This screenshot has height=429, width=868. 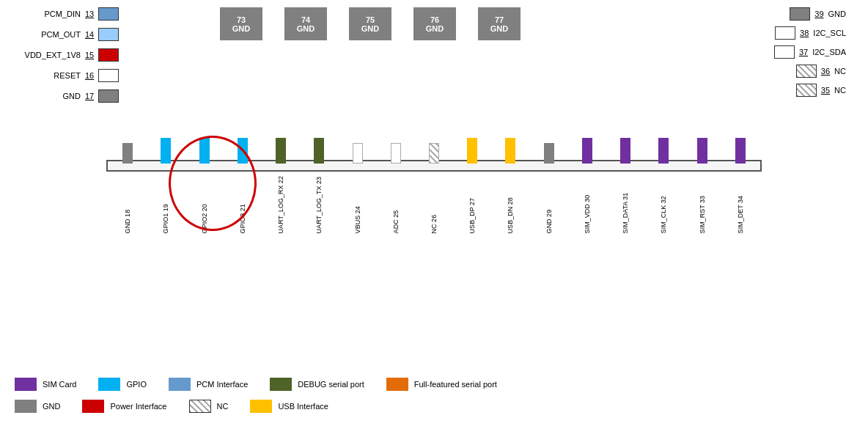 What do you see at coordinates (166, 205) in the screenshot?
I see `pin-label-19: GPIO1 19` at bounding box center [166, 205].